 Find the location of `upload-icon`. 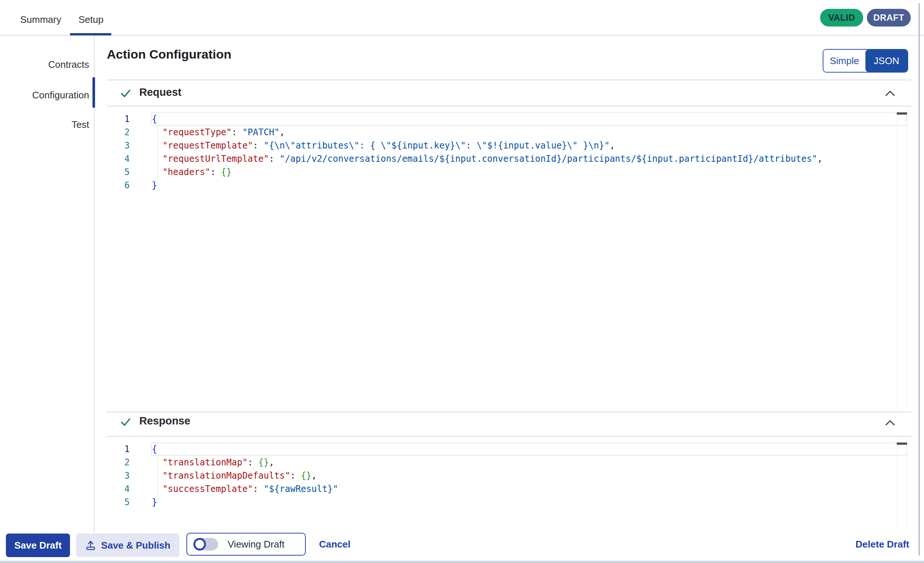

upload-icon is located at coordinates (91, 545).